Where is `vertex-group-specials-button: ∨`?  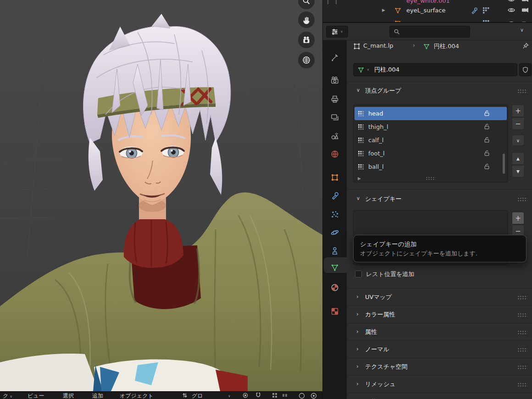 vertex-group-specials-button: ∨ is located at coordinates (518, 140).